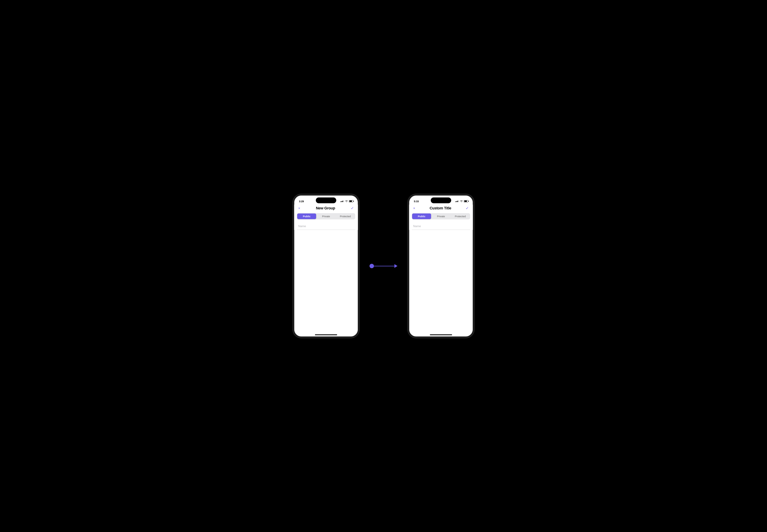 Image resolution: width=767 pixels, height=532 pixels. I want to click on phone-frame-1: 3:29, so click(326, 266).